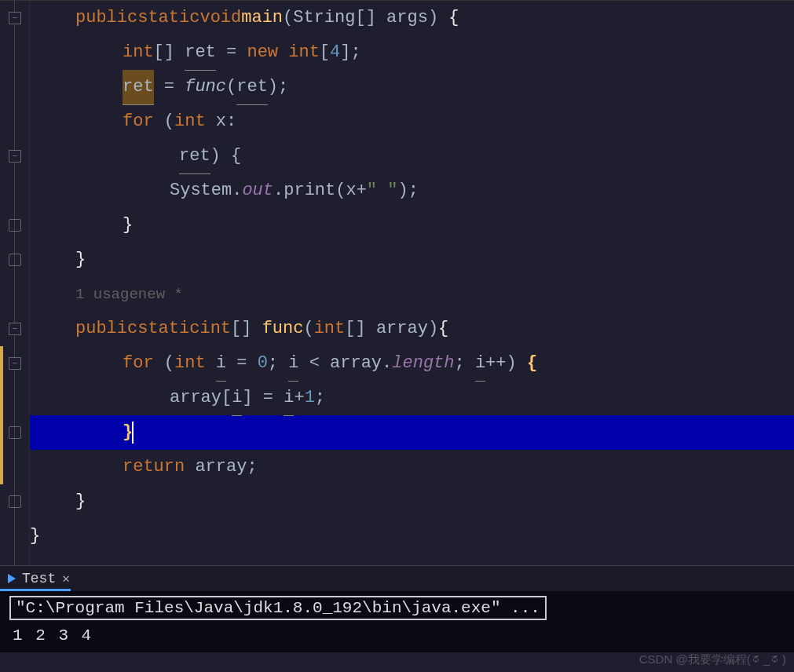 The height and width of the screenshot is (672, 794). I want to click on program-output: 1 2 3 4, so click(397, 634).